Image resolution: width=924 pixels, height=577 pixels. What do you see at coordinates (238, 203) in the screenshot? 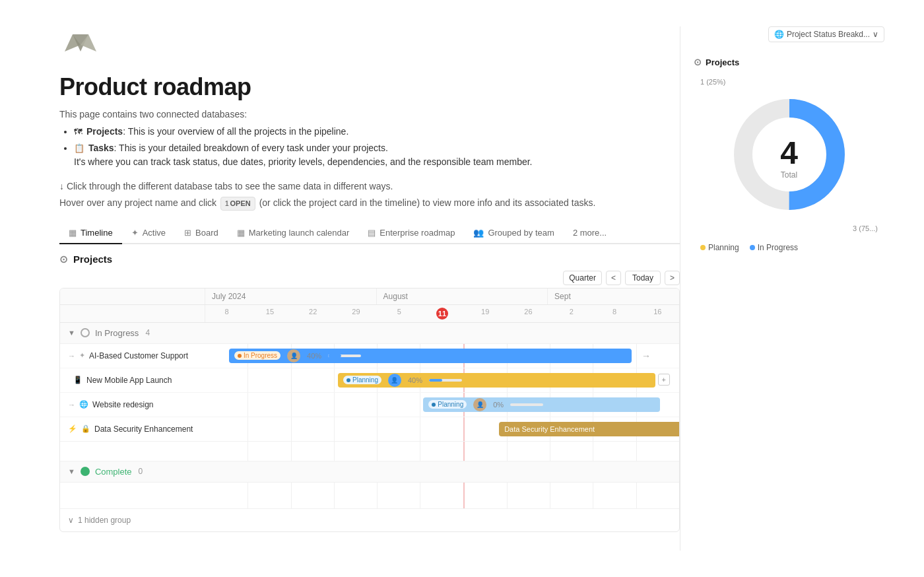
I see `open-badge: 1 OPEN` at bounding box center [238, 203].